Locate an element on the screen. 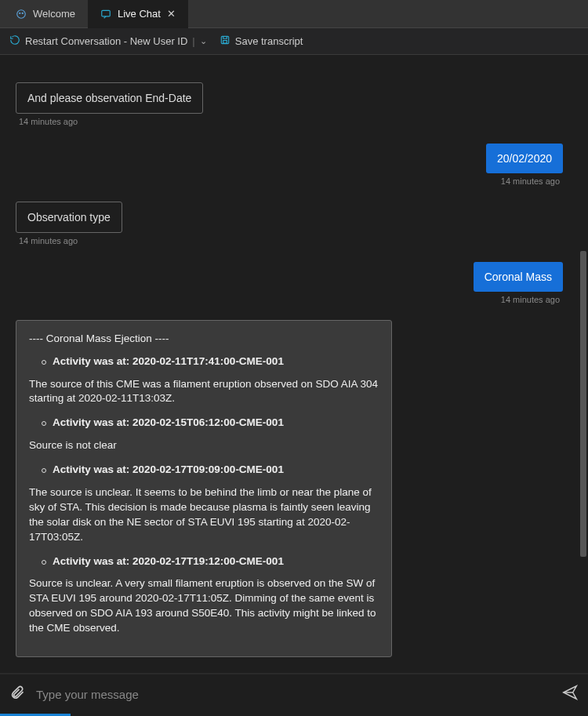 The width and height of the screenshot is (588, 716). chat-icon is located at coordinates (106, 14).